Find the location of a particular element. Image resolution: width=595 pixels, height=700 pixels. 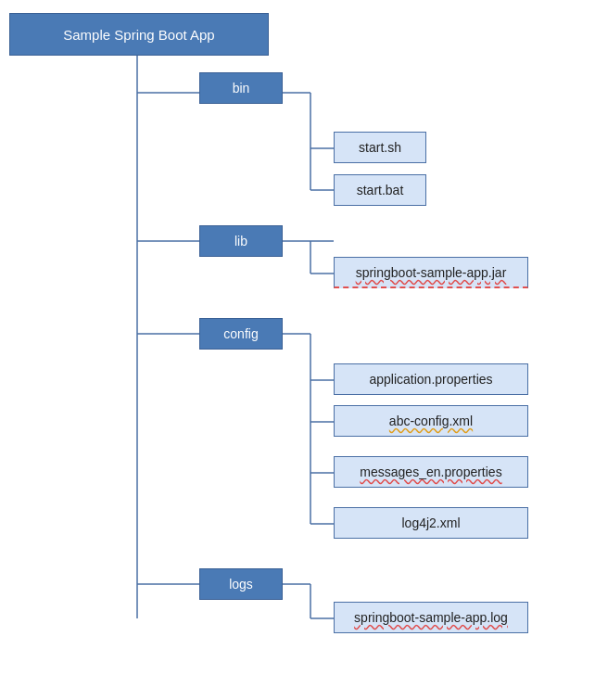

file-start-sh: start.sh is located at coordinates (380, 147).